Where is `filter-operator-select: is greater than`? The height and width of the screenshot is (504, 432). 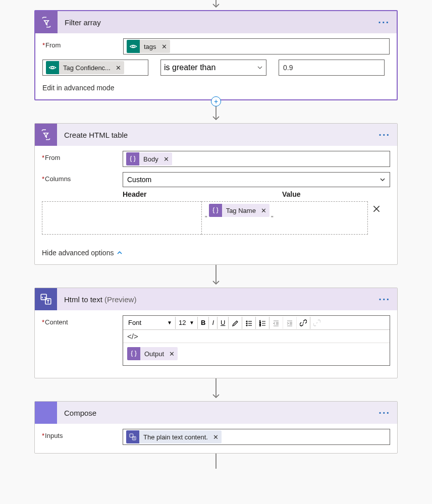 filter-operator-select: is greater than is located at coordinates (213, 68).